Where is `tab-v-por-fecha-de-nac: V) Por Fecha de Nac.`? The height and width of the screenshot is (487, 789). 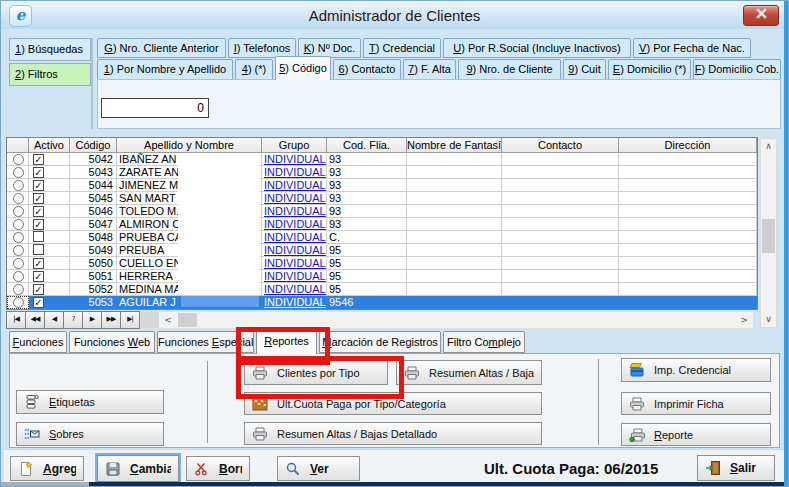 tab-v-por-fecha-de-nac: V) Por Fecha de Nac. is located at coordinates (692, 48).